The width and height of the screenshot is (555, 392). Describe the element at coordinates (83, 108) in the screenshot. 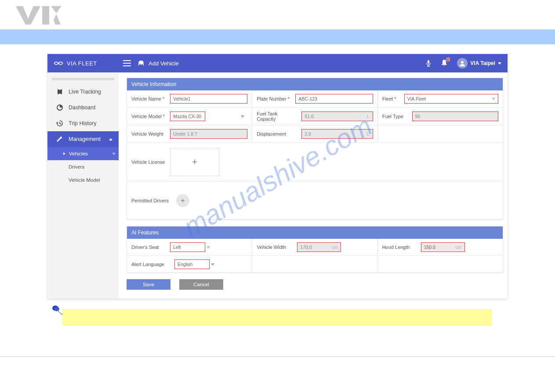

I see `sidebar-item-dashboard: Dashboard` at that location.